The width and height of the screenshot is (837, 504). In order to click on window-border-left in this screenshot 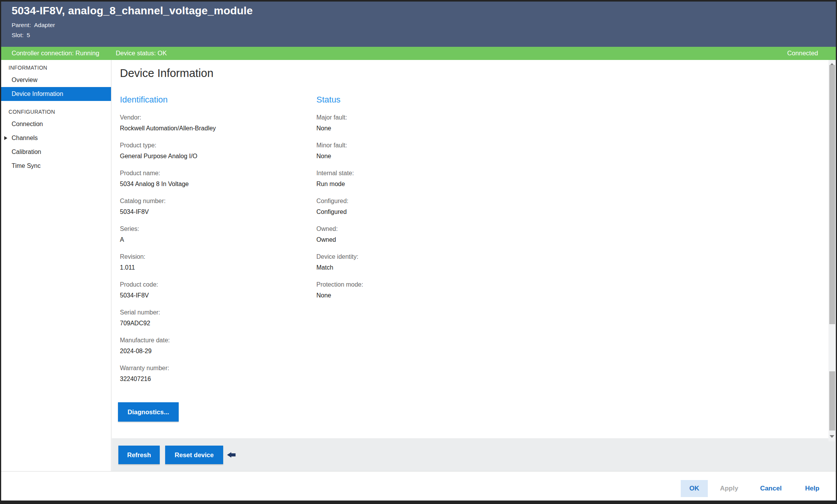, I will do `click(1, 252)`.